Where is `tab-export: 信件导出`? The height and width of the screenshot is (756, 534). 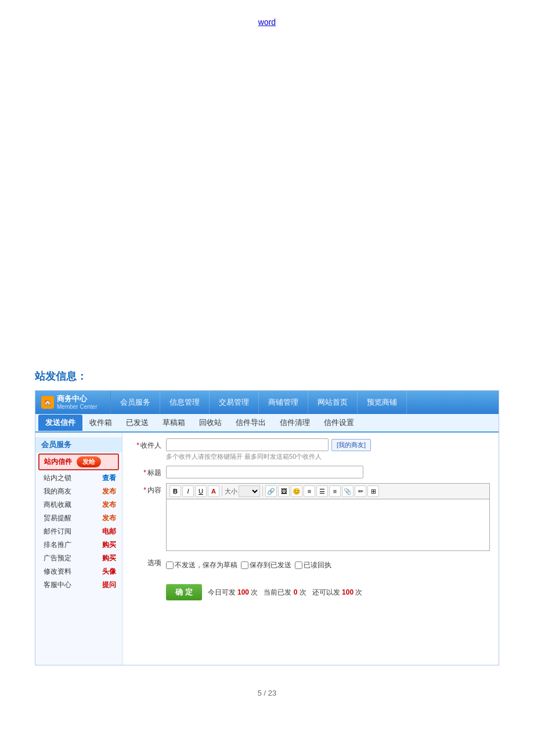 tab-export: 信件导出 is located at coordinates (251, 423).